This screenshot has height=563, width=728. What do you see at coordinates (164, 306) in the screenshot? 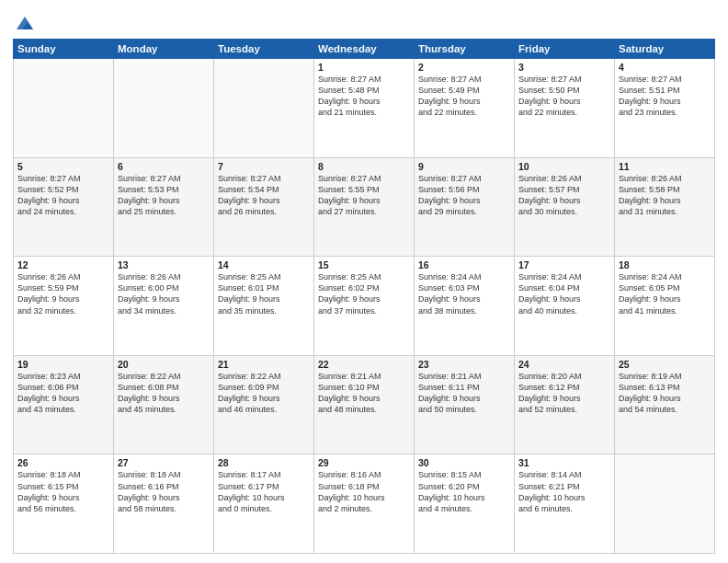
I see `calendar-cell: 13Sunrise: 8:26 AM Sunset: 6:00 PM Dayli…` at bounding box center [164, 306].